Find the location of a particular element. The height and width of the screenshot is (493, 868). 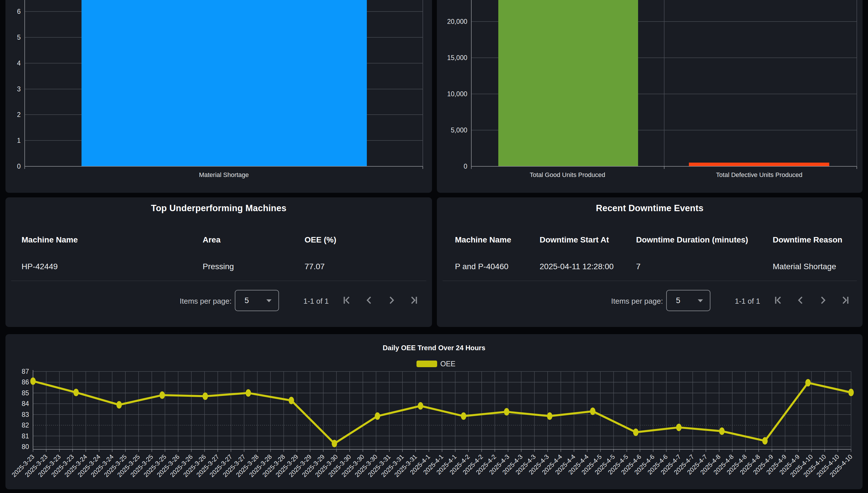

svg-text: 87 is located at coordinates (25, 371).